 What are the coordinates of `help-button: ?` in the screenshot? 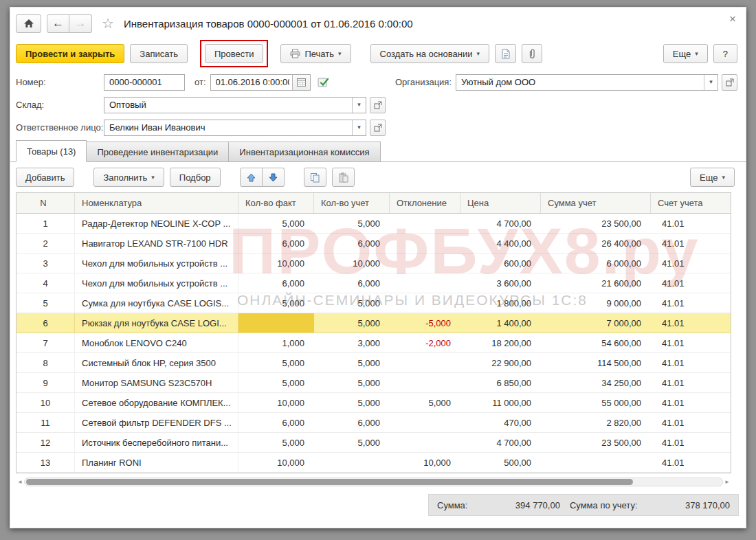 It's located at (726, 54).